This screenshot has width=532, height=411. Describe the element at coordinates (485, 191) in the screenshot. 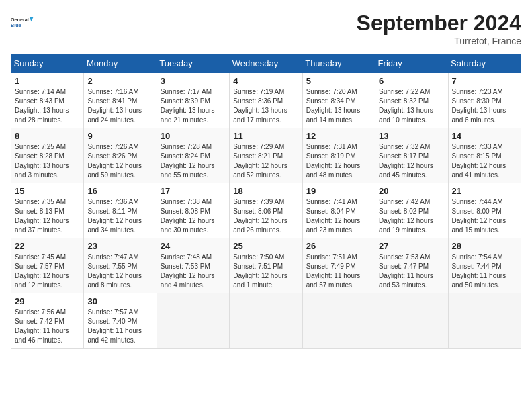

I see `day-number: 21` at that location.